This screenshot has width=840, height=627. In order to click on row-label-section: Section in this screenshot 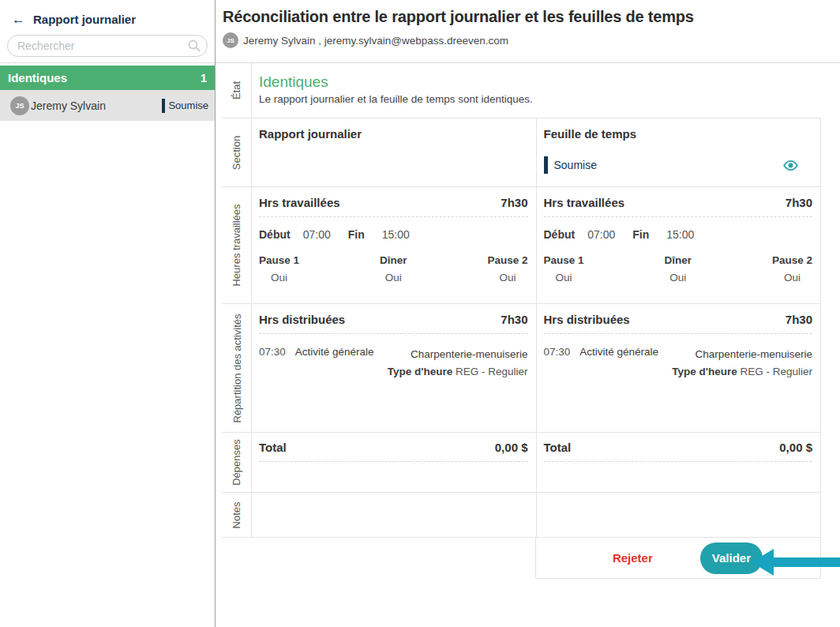, I will do `click(237, 152)`.